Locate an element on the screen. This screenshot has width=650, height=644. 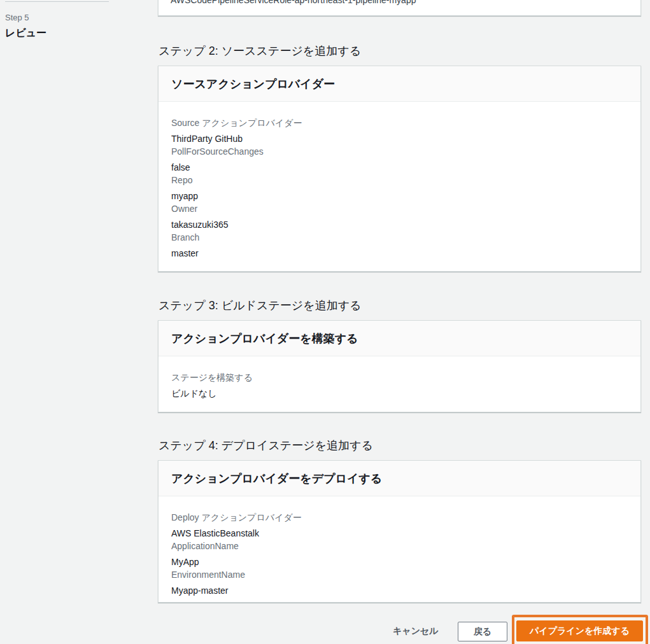
field-value: master is located at coordinates (400, 253).